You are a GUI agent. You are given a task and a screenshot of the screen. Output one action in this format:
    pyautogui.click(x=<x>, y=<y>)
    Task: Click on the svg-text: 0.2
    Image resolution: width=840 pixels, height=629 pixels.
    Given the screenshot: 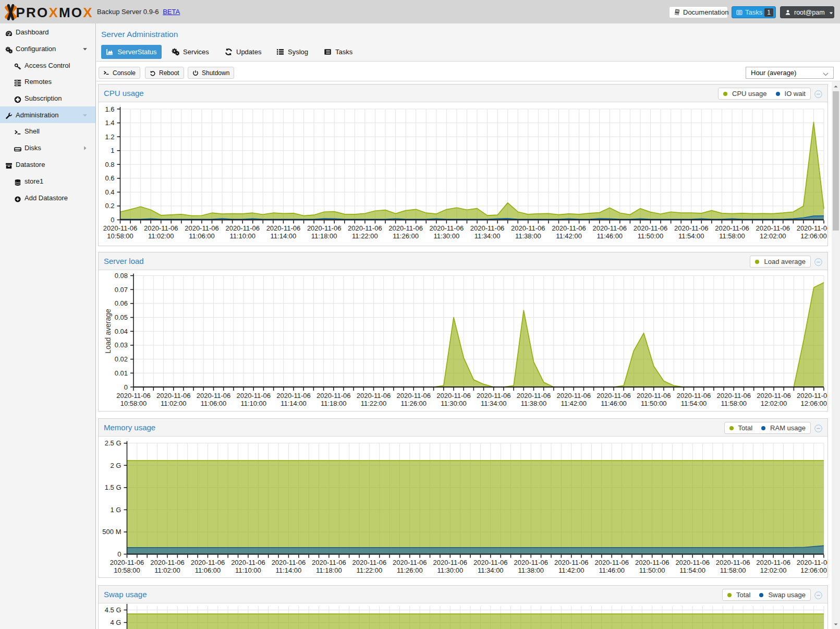 What is the action you would take?
    pyautogui.click(x=109, y=205)
    